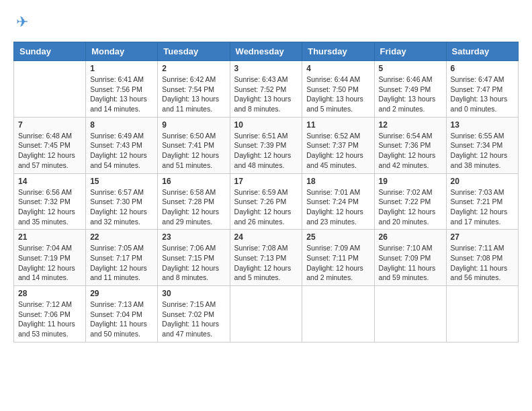 Image resolution: width=532 pixels, height=411 pixels. Describe the element at coordinates (193, 145) in the screenshot. I see `calendar-cell: 9 Sunrise: 6:50 AMSunset: 7:41 PMDayligh…` at that location.